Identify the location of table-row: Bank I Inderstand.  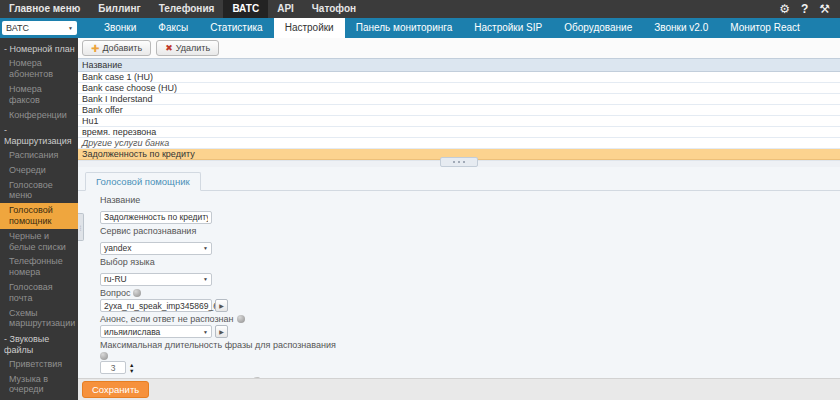
(459, 100).